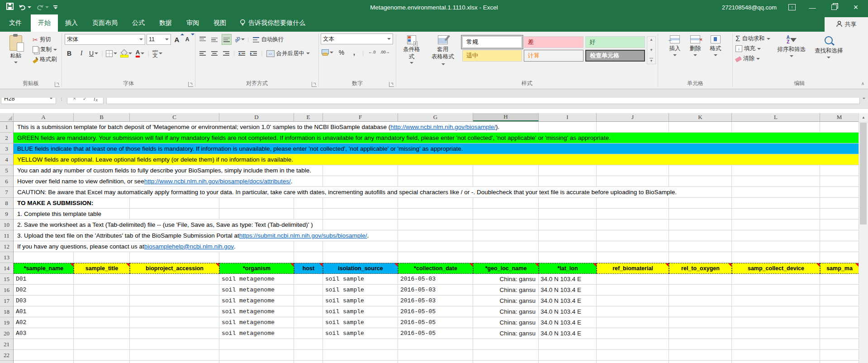 This screenshot has width=868, height=363. I want to click on cell-K16, so click(700, 290).